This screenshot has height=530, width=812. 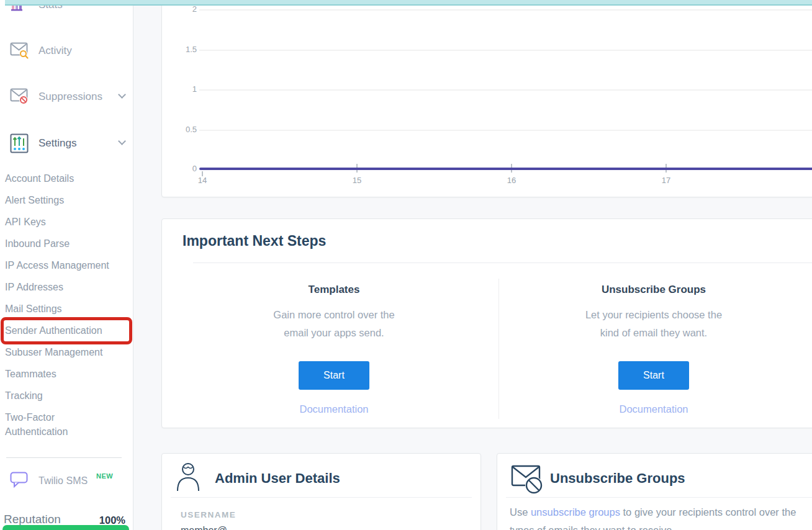 I want to click on reputation-progress-bar, so click(x=66, y=528).